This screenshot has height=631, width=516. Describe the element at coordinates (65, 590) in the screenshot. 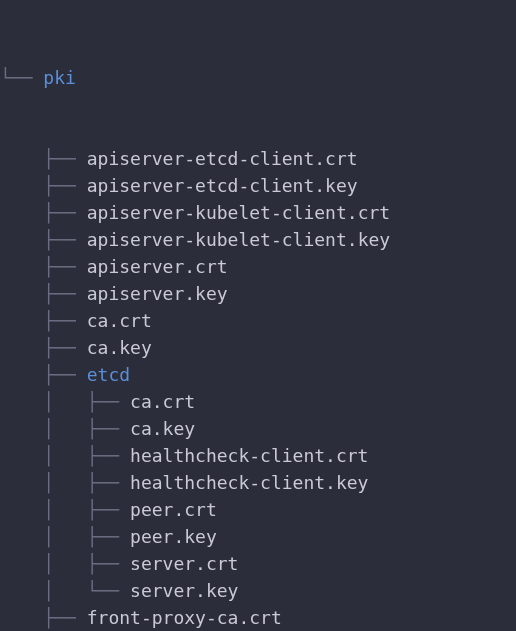

I see `branch-prefix: │ └──` at that location.